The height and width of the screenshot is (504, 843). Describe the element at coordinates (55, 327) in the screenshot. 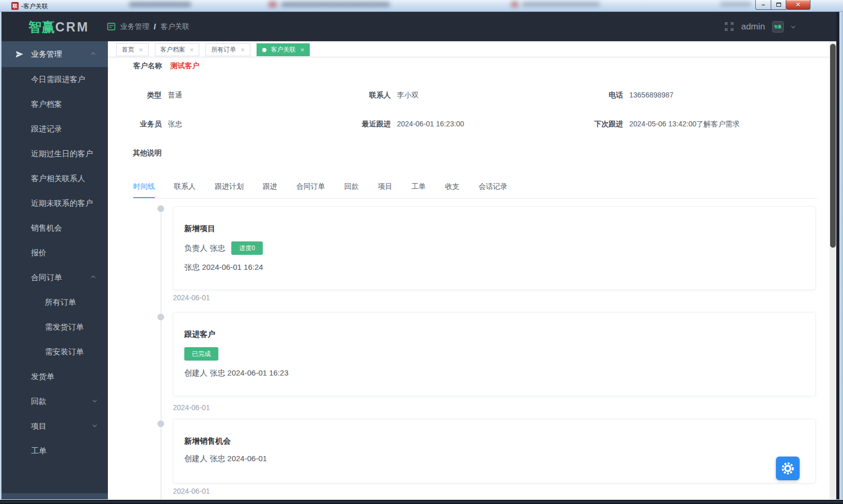

I see `sidebar-item-to-ship-orders: 需发货订单` at that location.